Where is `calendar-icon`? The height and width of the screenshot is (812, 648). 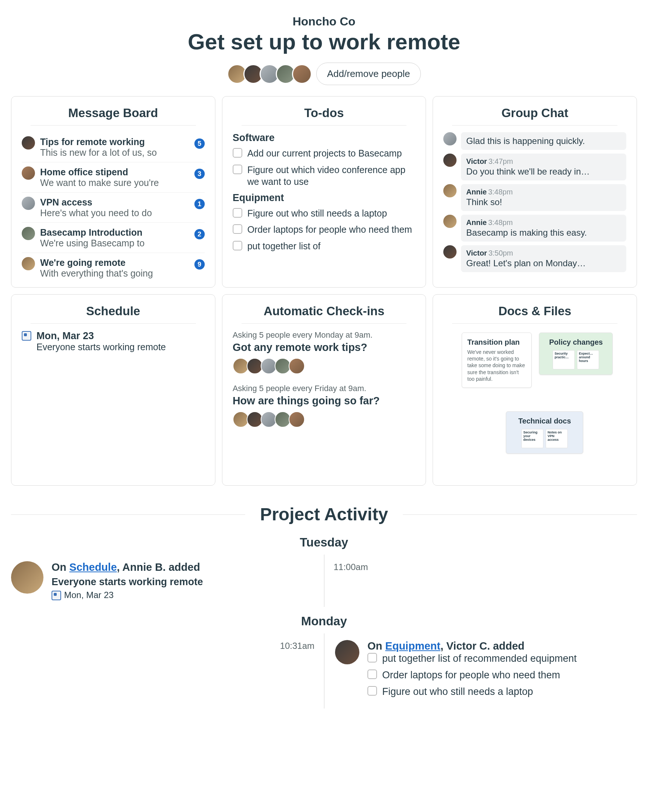
calendar-icon is located at coordinates (26, 336).